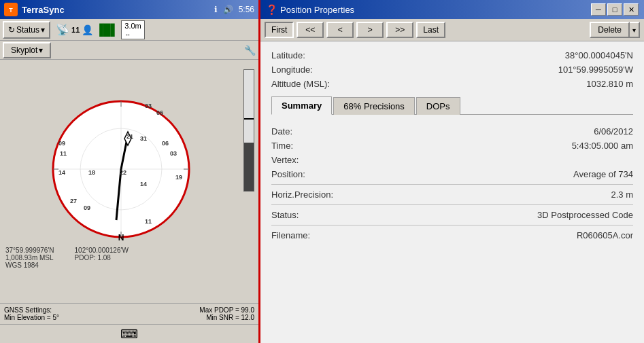 The image size is (644, 343). What do you see at coordinates (121, 169) in the screenshot?
I see `compass-svg: N 03 06 06 03 19 09 11 14 18 22 14` at bounding box center [121, 169].